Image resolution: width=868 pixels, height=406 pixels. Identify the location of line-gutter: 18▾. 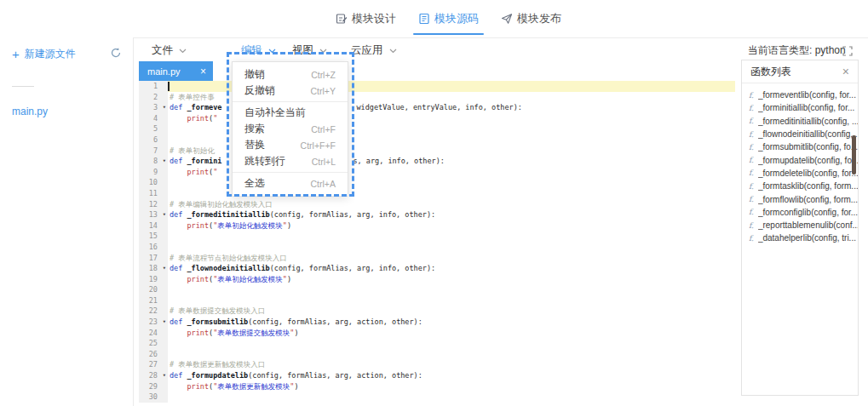
(153, 269).